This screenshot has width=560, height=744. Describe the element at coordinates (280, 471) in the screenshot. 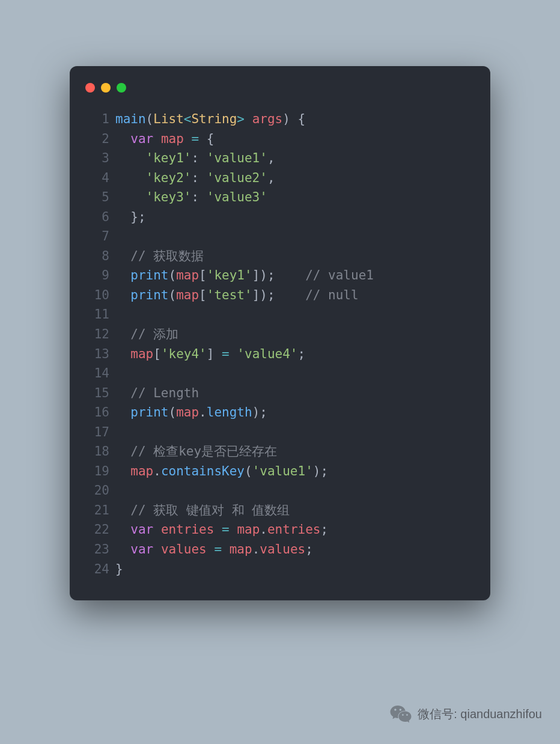

I see `code-line: 19 map.containsKey('value1');` at that location.